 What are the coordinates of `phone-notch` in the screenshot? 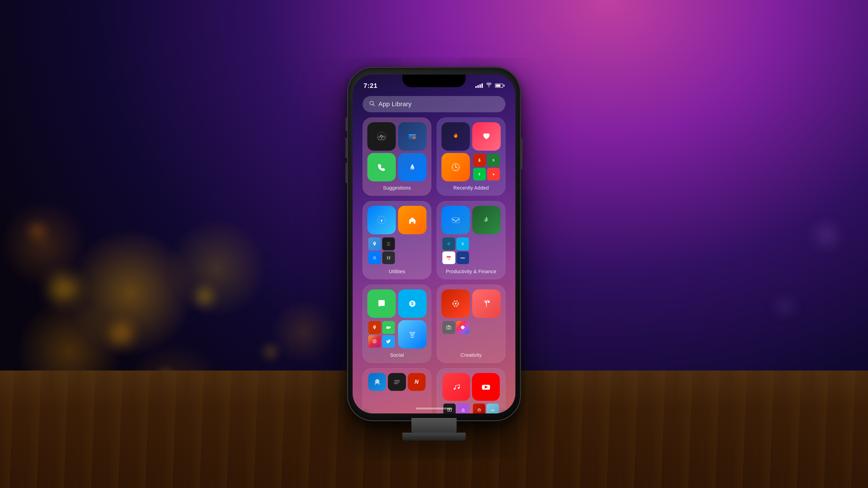 It's located at (434, 81).